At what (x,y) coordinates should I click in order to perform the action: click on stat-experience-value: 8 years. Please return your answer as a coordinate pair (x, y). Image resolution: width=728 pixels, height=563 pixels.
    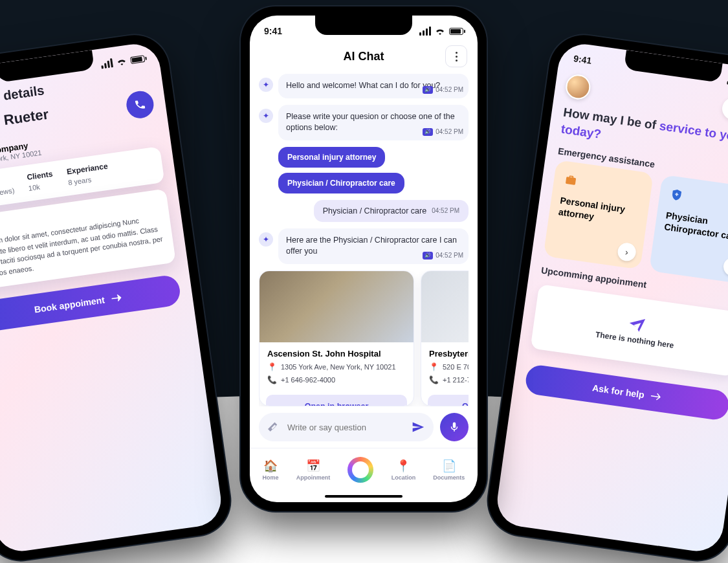
    Looking at the image, I should click on (80, 181).